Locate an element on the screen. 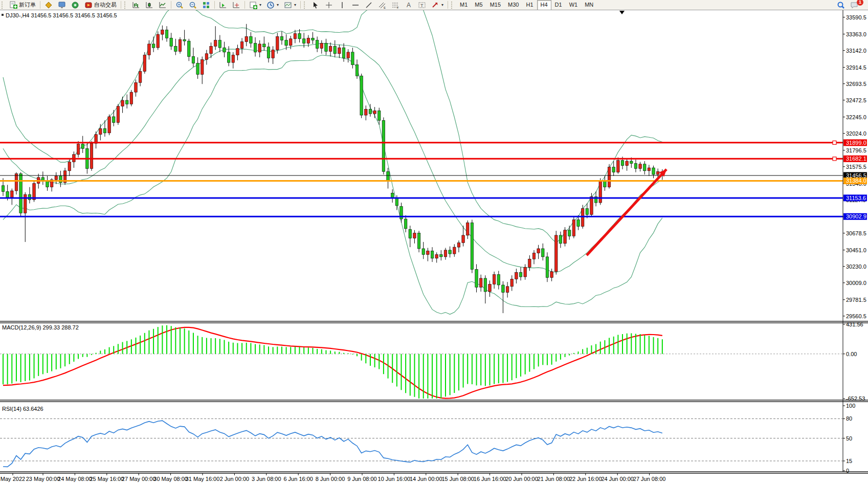 Image resolution: width=868 pixels, height=484 pixels. symbol-info: DJ30-,H4 31456.5 31456.5 31456.5 31456.5 is located at coordinates (59, 15).